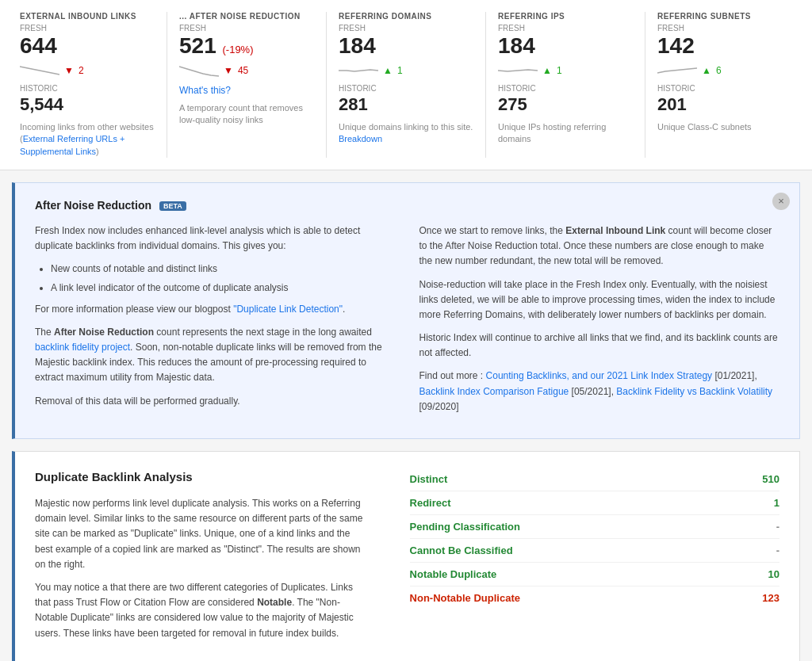  Describe the element at coordinates (725, 16) in the screenshot. I see `stat-subnets-label: REFERRING SUBNETS` at that location.